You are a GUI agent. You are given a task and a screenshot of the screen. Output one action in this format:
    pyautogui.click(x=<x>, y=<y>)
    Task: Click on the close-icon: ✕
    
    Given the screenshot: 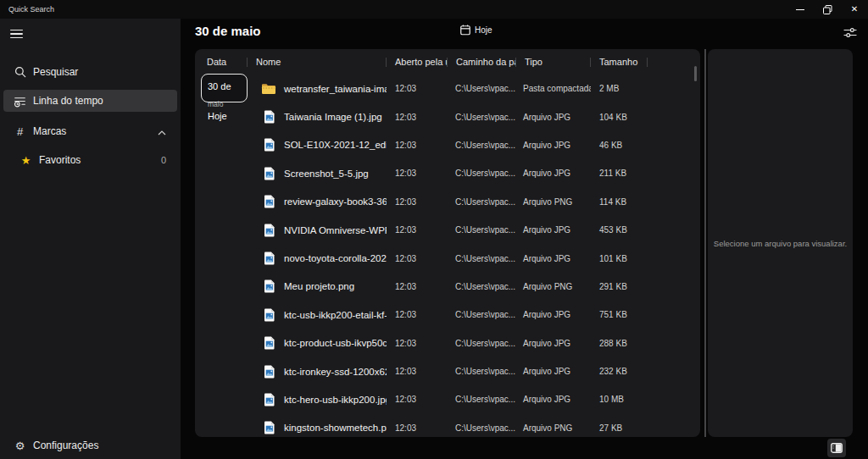 What is the action you would take?
    pyautogui.click(x=854, y=9)
    